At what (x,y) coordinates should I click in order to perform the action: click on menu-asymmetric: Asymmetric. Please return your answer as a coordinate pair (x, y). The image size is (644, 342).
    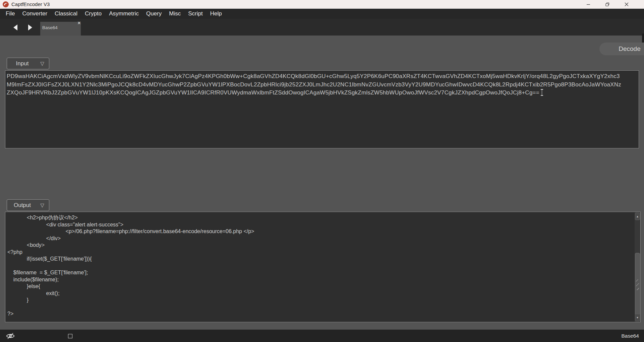
    Looking at the image, I should click on (124, 14).